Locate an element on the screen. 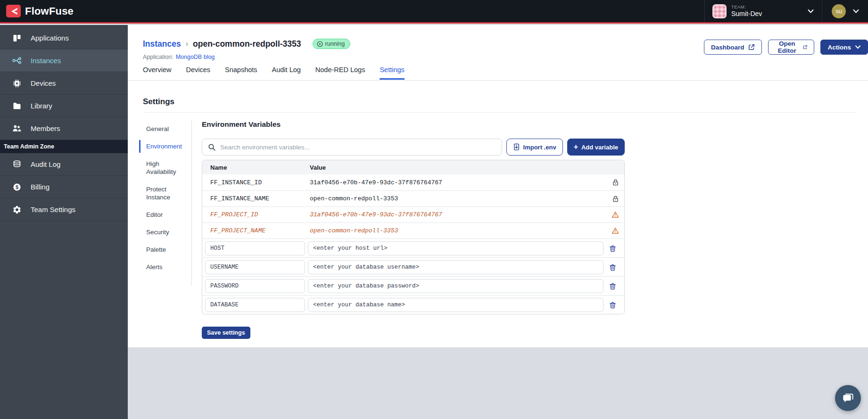  add-variable-button: + Add variable is located at coordinates (596, 147).